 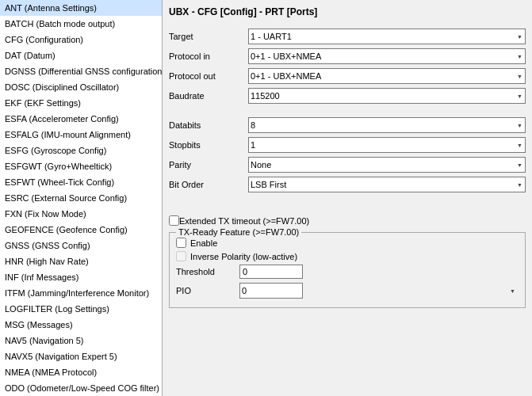 I want to click on threshold-input, so click(x=271, y=272).